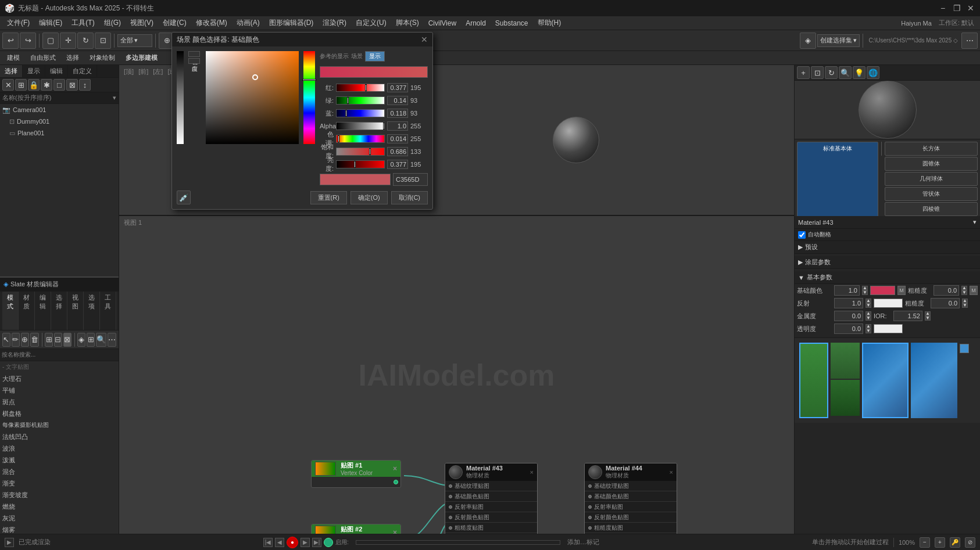  What do you see at coordinates (584, 542) in the screenshot?
I see `add-mark-btn: 添加…标记` at bounding box center [584, 542].